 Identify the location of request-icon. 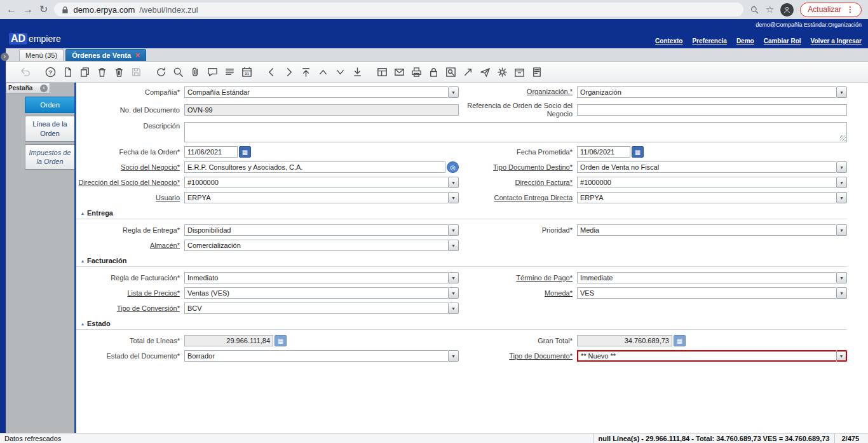
(485, 72).